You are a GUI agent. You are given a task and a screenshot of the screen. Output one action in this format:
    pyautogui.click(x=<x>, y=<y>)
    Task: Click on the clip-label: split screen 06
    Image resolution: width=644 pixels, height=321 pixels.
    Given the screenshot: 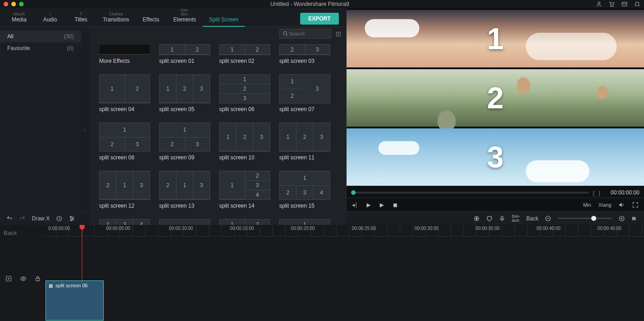 What is the action you would take?
    pyautogui.click(x=72, y=285)
    